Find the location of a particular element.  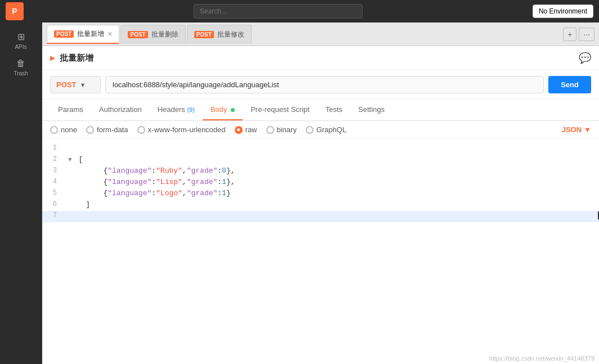

top-bar-left: P is located at coordinates (15, 11).